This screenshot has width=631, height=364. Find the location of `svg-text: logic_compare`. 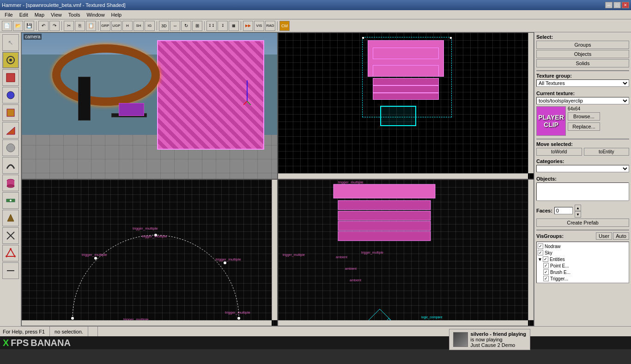

svg-text: logic_compare is located at coordinates (432, 317).